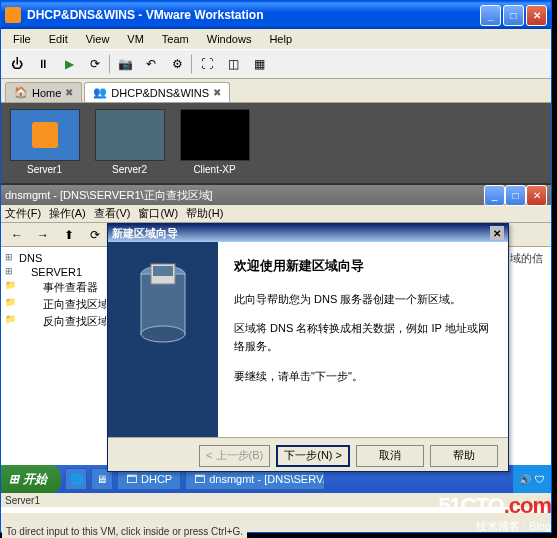 Image resolution: width=557 pixels, height=538 pixels. What do you see at coordinates (156, 479) in the screenshot?
I see `task-label: DHCP` at bounding box center [156, 479].